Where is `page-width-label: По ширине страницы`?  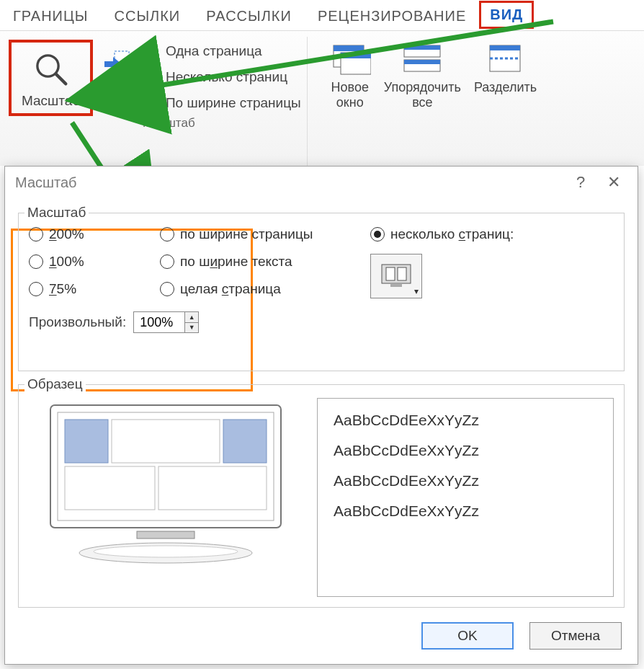
page-width-label: По ширине страницы is located at coordinates (233, 103).